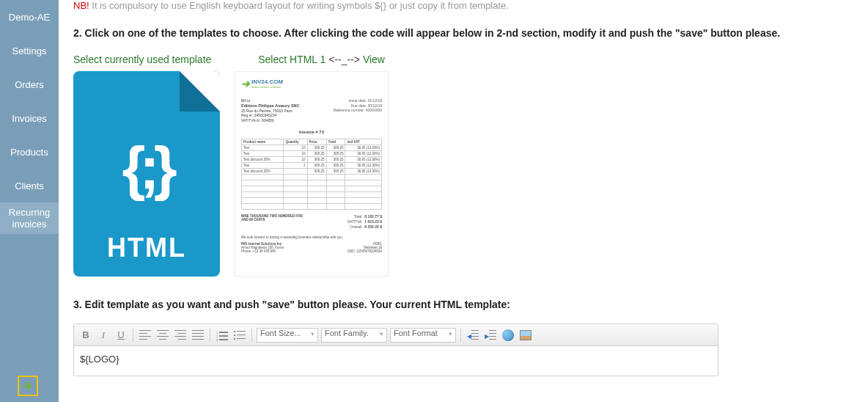 Image resolution: width=868 pixels, height=402 pixels. Describe the element at coordinates (147, 168) in the screenshot. I see `code-braces-icon: {;}` at that location.